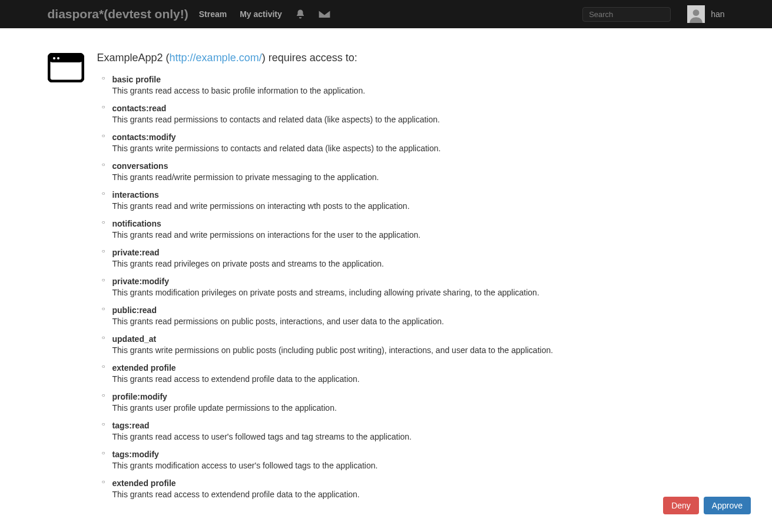 The height and width of the screenshot is (532, 772). I want to click on scope-item: public:readThis grants read permissions …, so click(419, 315).